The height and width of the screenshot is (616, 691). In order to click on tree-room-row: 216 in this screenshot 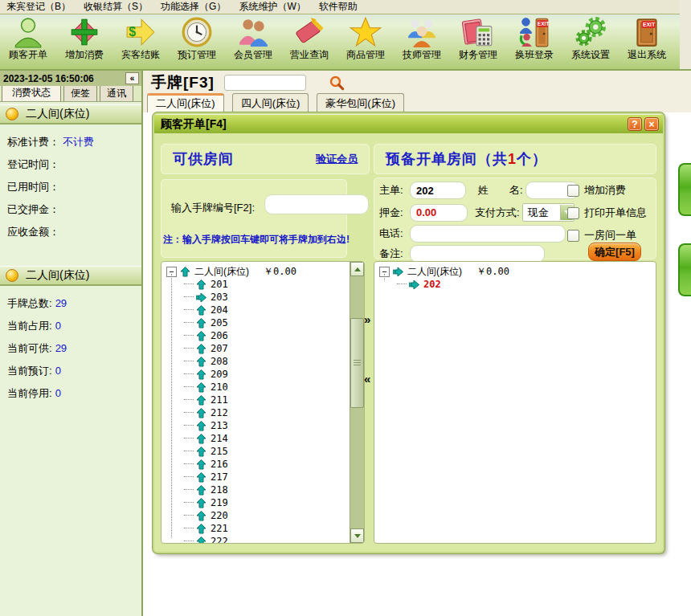, I will do `click(274, 464)`.